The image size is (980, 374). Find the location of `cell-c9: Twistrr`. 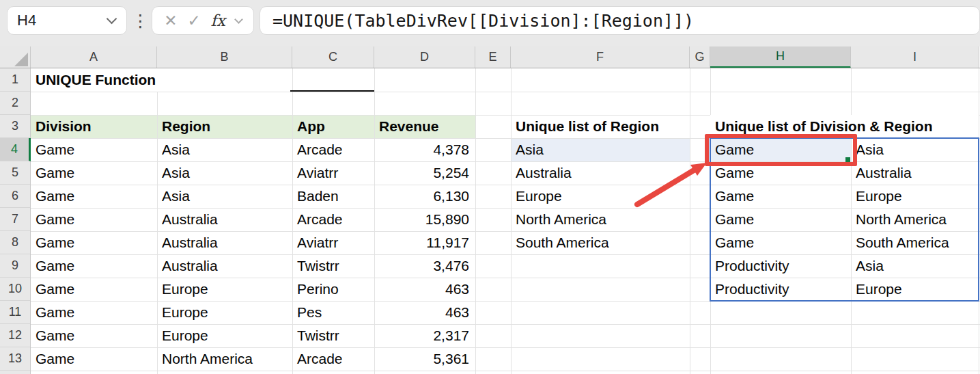

cell-c9: Twistrr is located at coordinates (333, 266).